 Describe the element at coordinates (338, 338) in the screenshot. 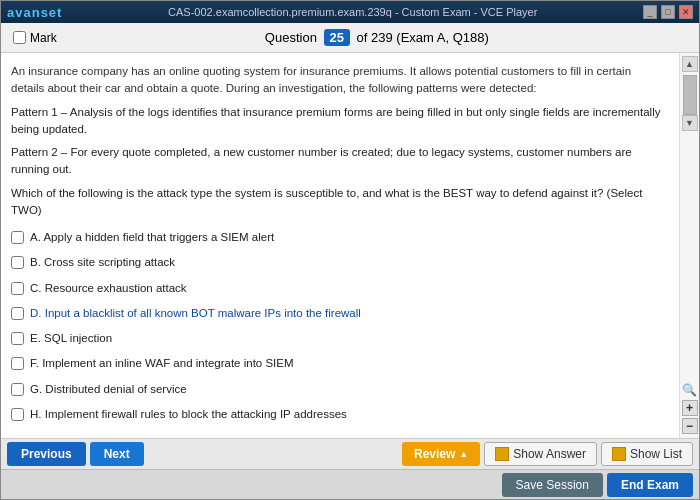

I see `list-item: E. SQL injection` at that location.